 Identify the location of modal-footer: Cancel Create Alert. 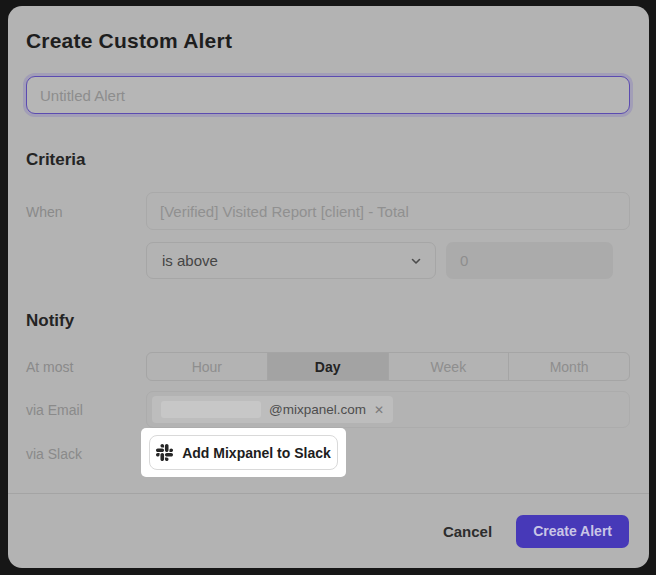
(328, 530).